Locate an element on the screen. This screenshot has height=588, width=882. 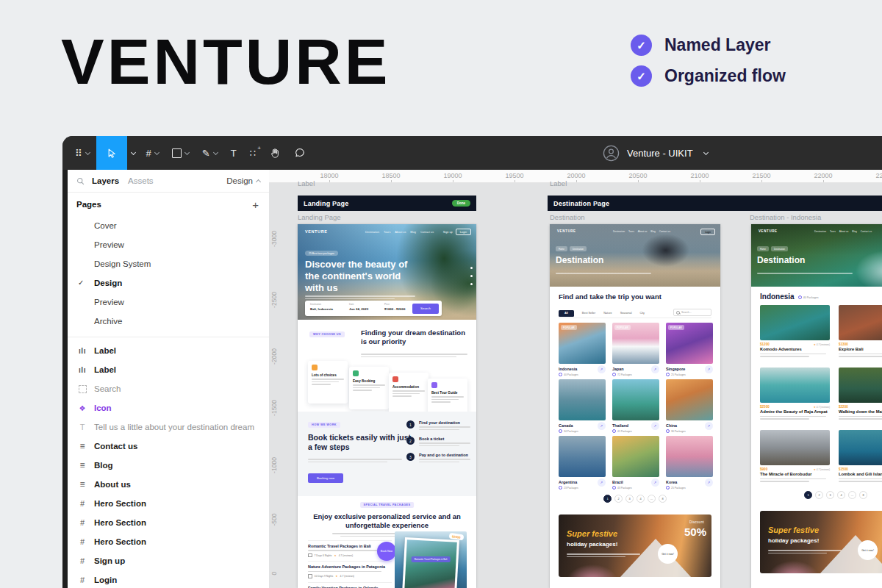
layers-list: Label Label Search Icon is located at coordinates (168, 465).